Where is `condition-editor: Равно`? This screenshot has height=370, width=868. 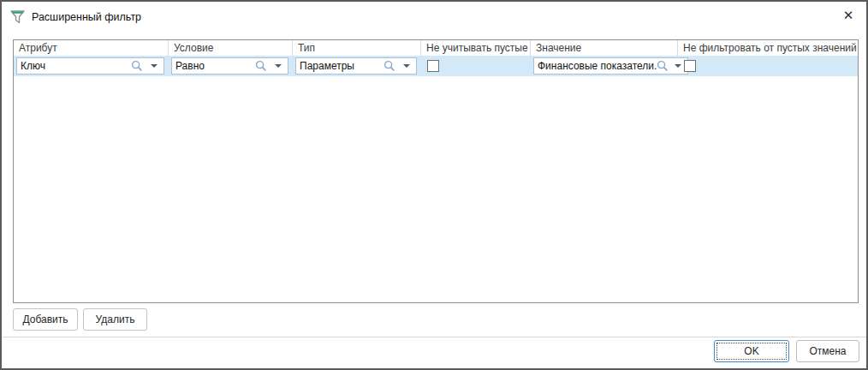 condition-editor: Равно is located at coordinates (229, 66).